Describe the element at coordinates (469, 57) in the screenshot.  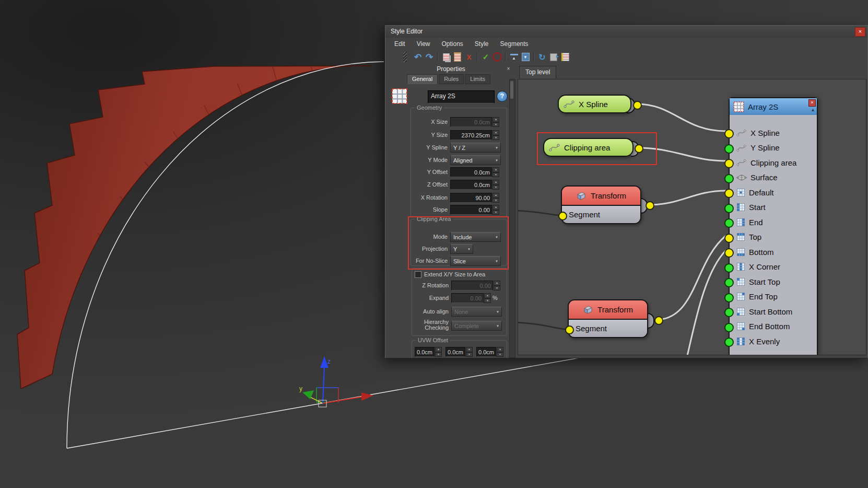
I see `delete-icon: X` at that location.